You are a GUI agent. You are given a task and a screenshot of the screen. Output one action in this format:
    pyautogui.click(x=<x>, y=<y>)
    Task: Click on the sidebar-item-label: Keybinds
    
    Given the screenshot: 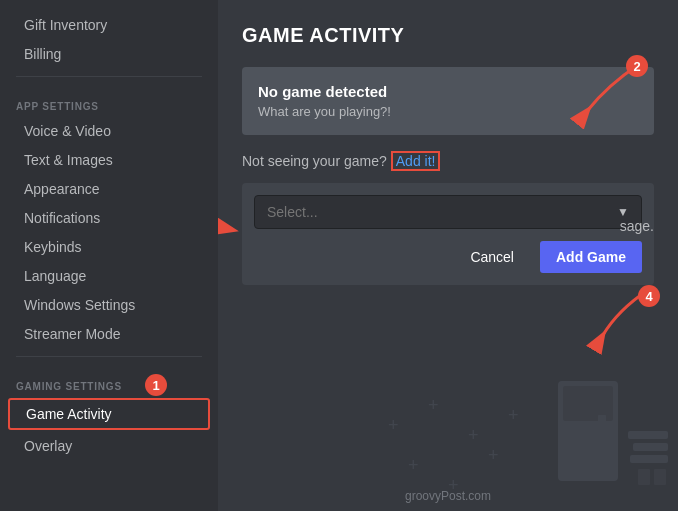 What is the action you would take?
    pyautogui.click(x=53, y=247)
    